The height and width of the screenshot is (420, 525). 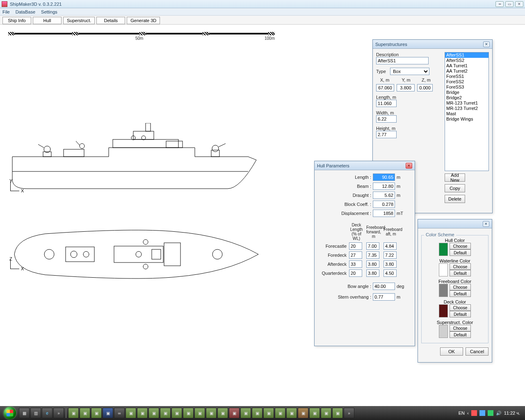 I want to click on quarterdeck-aft-input, so click(x=390, y=273).